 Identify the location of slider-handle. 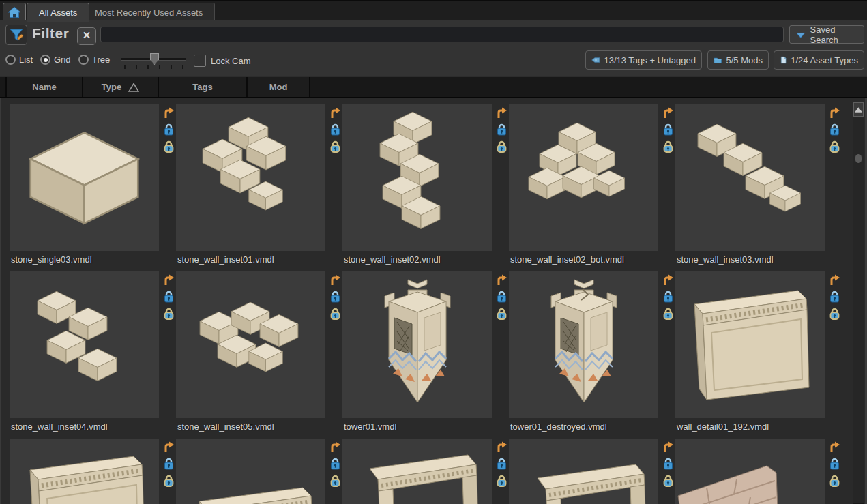
(154, 59).